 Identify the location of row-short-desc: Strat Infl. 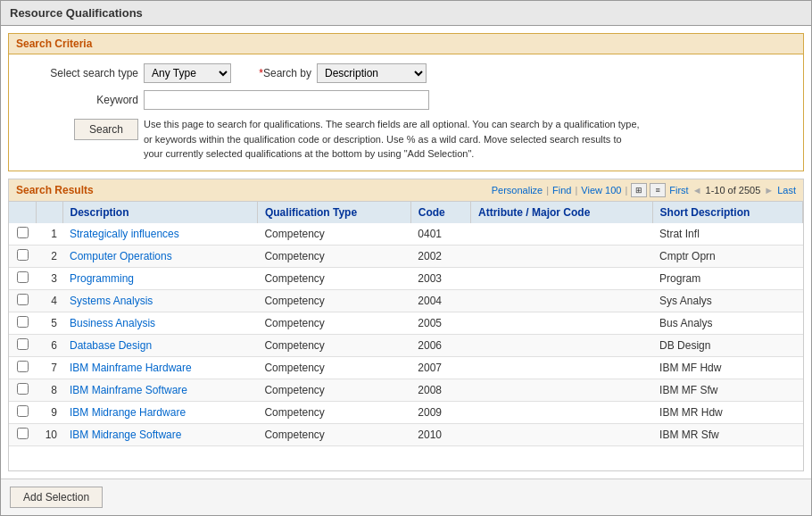
(727, 234).